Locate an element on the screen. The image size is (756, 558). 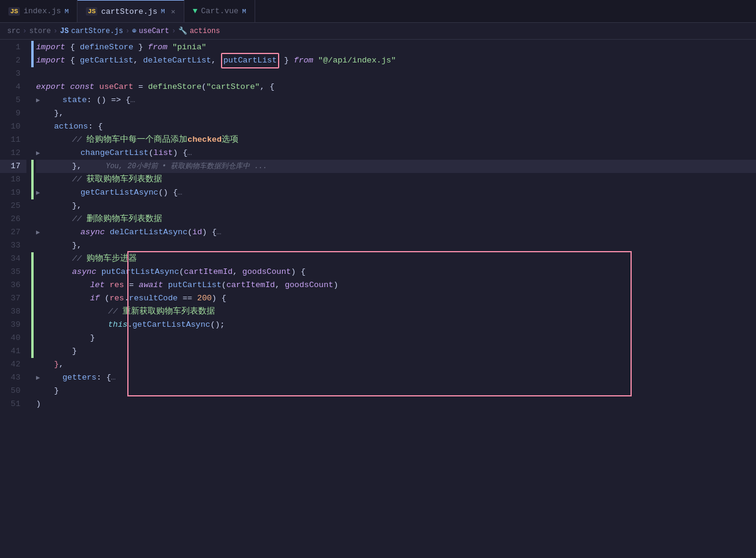
crumb-fn-icon: 🔧 is located at coordinates (183, 31).